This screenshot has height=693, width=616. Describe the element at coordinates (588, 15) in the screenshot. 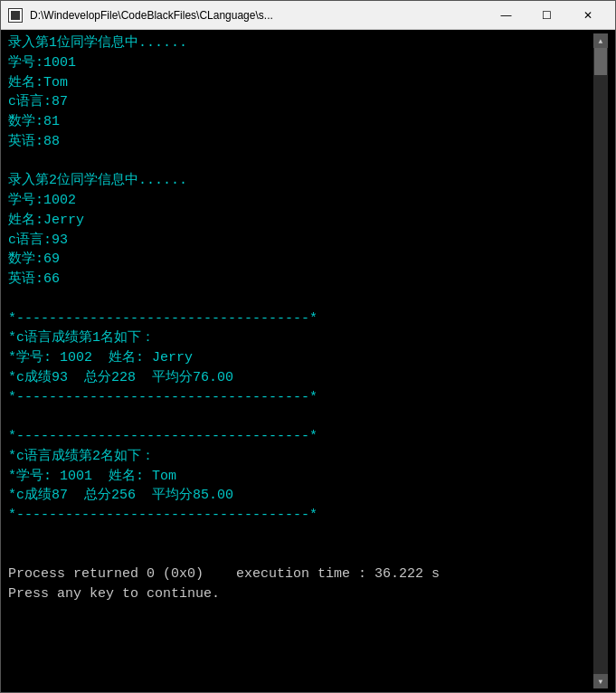

I see `close-button: ✕` at that location.